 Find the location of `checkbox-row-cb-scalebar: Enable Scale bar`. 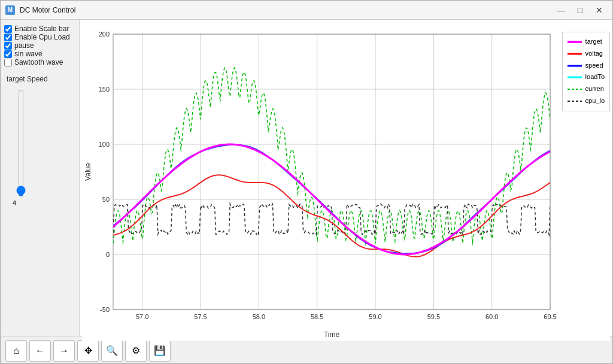

checkbox-row-cb-scalebar: Enable Scale bar is located at coordinates (40, 29).